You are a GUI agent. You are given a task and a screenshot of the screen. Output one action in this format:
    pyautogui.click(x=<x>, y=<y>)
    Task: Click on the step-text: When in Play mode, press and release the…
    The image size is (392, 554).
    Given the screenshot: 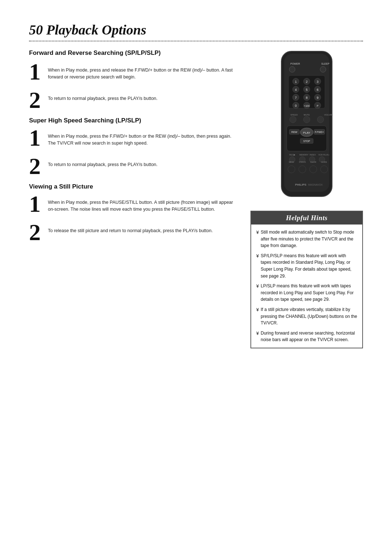 What is the action you would take?
    pyautogui.click(x=142, y=70)
    